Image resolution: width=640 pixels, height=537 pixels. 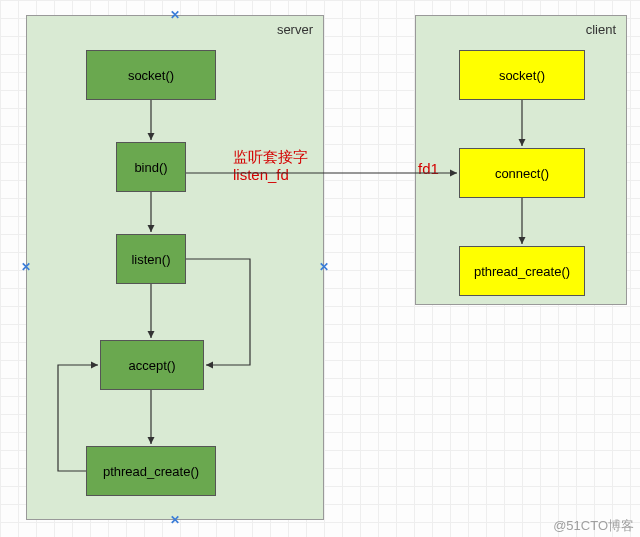 I want to click on fd1-annotation: fd1, so click(x=428, y=169).